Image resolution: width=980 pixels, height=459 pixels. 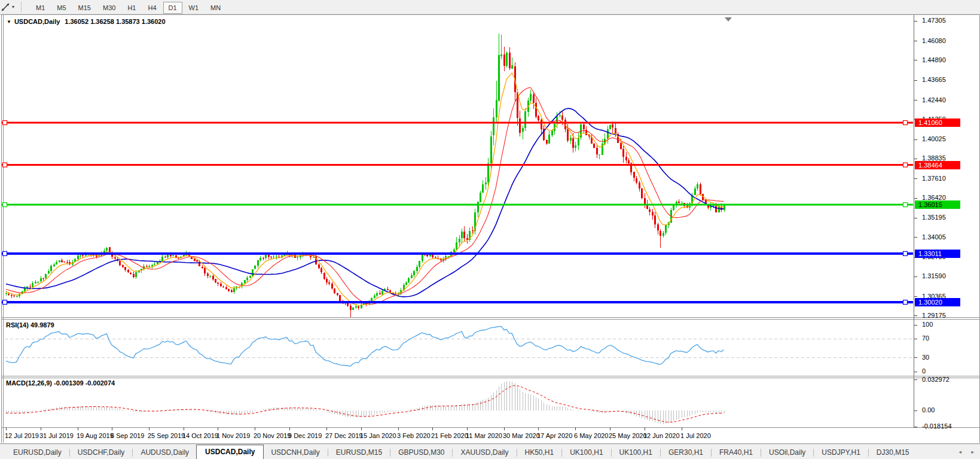 I want to click on timeframe-button-mn: MN, so click(x=215, y=8).